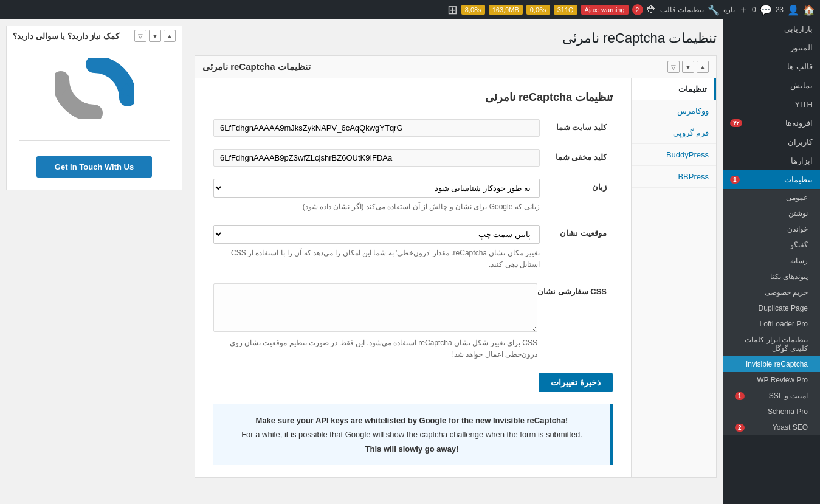 This screenshot has width=820, height=504. Describe the element at coordinates (140, 36) in the screenshot. I see `help-arrow-expand: ▽` at that location.